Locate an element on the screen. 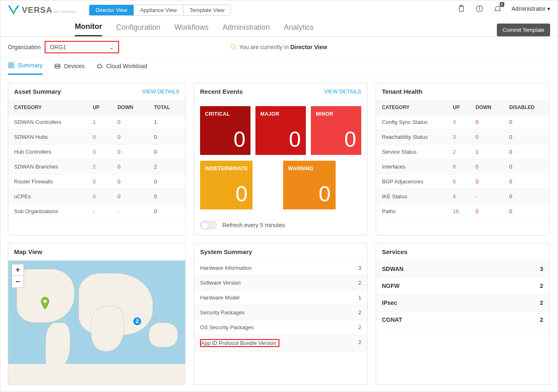 Image resolution: width=558 pixels, height=392 pixels. table-row: BGP Adjacencies600 is located at coordinates (463, 182).